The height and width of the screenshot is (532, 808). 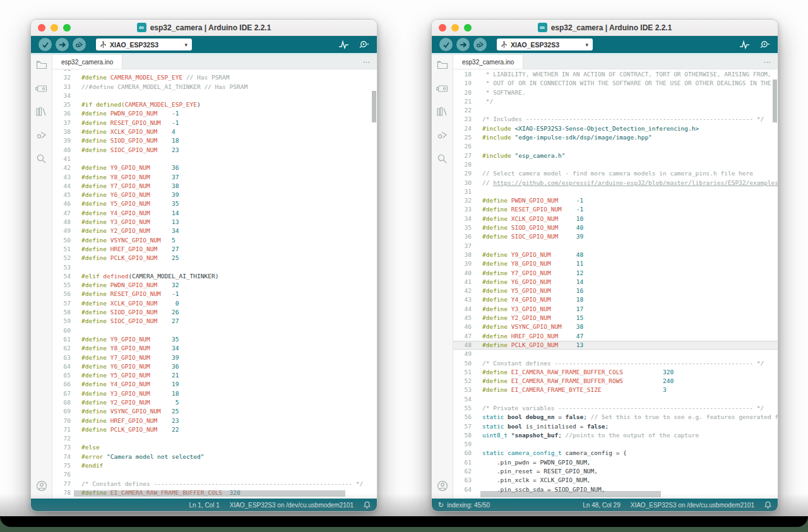 What do you see at coordinates (215, 447) in the screenshot?
I see `code-line: 73#else` at bounding box center [215, 447].